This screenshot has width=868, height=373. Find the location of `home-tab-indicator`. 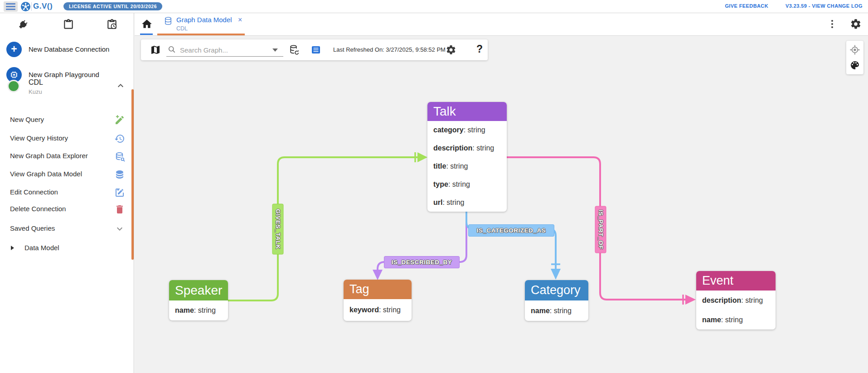

home-tab-indicator is located at coordinates (146, 34).